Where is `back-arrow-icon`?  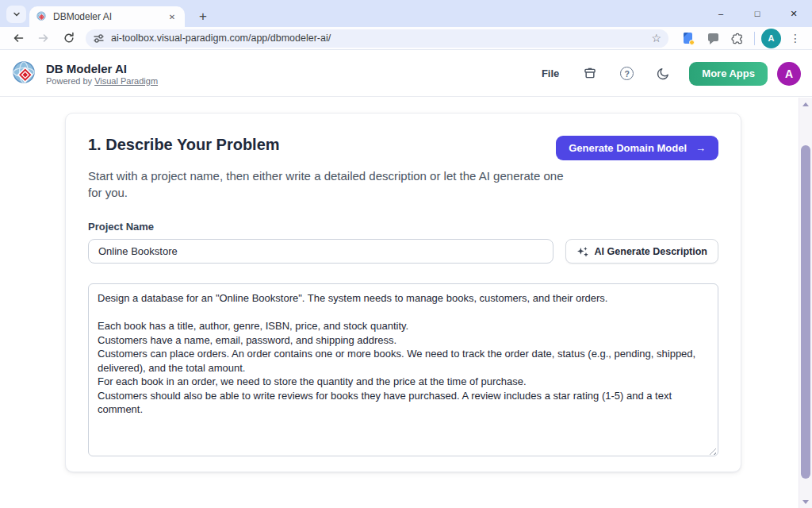
back-arrow-icon is located at coordinates (18, 38).